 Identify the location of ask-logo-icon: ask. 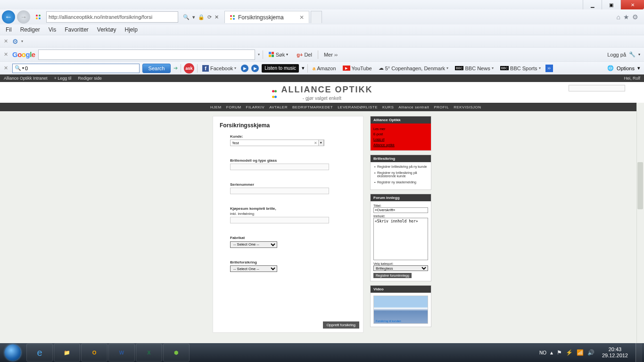
(189, 68).